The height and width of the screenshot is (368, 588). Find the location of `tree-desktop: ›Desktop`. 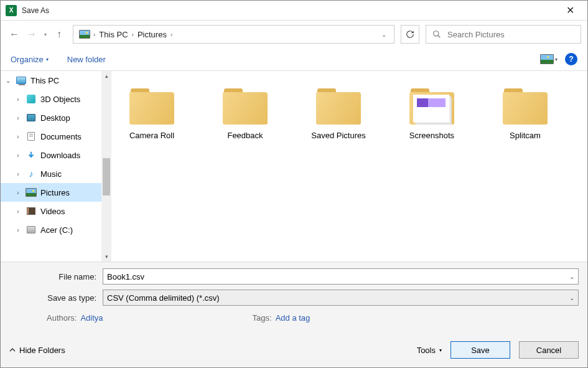

tree-desktop: ›Desktop is located at coordinates (56, 118).